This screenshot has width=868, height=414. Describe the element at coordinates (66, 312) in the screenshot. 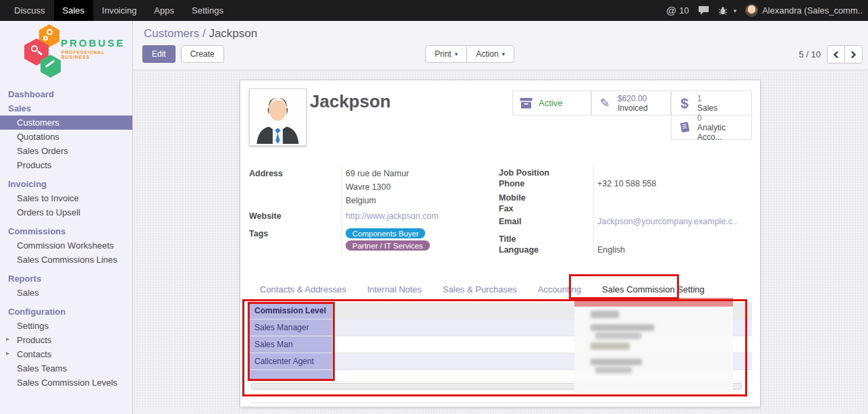

I see `sidebar-section-configuration: Configuration` at that location.